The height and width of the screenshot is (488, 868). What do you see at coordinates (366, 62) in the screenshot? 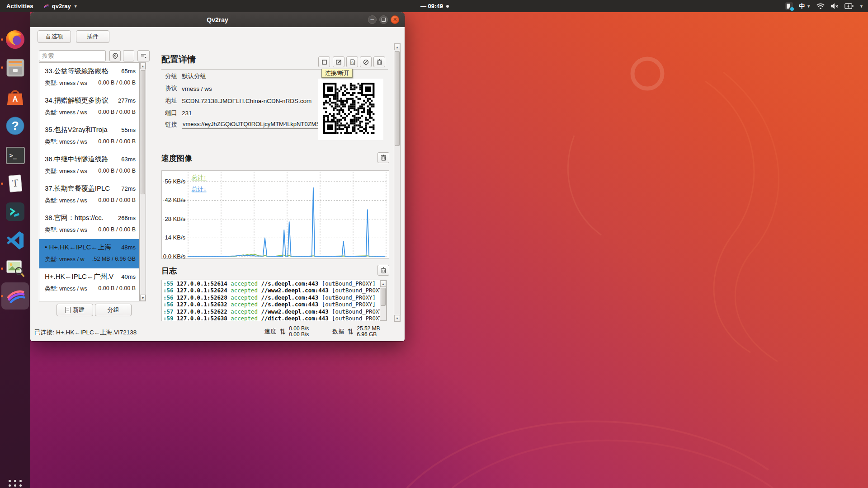
I see `circle-slash-icon` at bounding box center [366, 62].